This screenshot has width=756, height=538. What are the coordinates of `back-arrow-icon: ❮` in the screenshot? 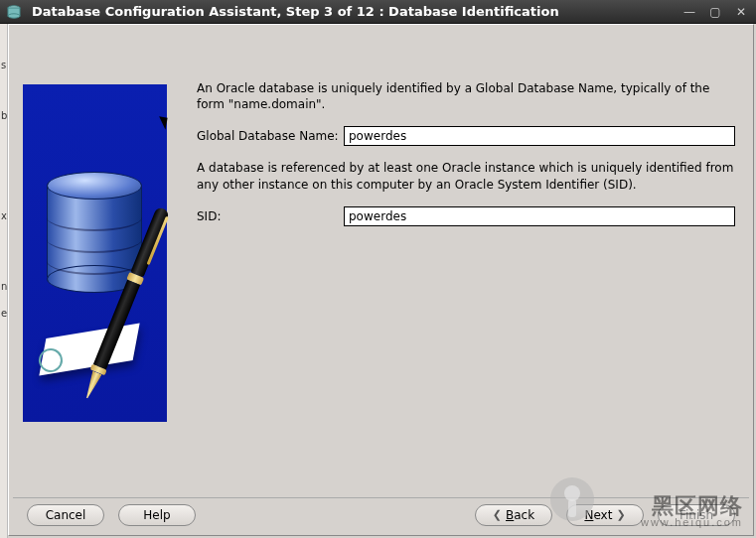 It's located at (497, 514).